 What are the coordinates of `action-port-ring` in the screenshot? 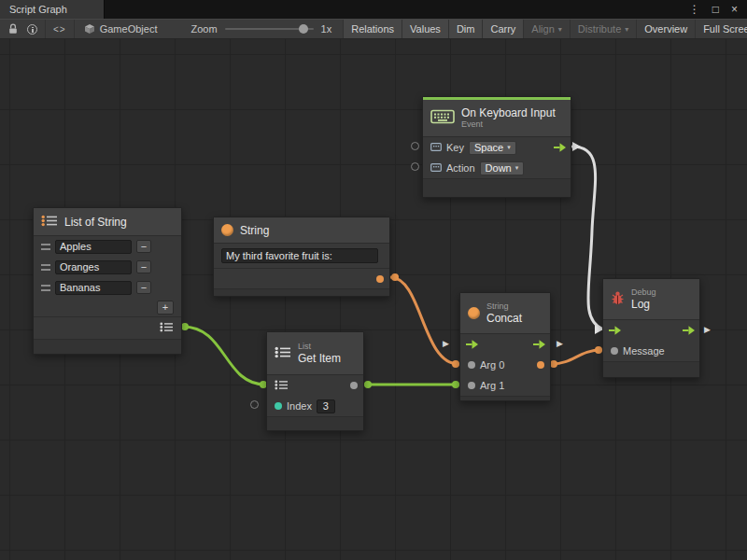 It's located at (415, 166).